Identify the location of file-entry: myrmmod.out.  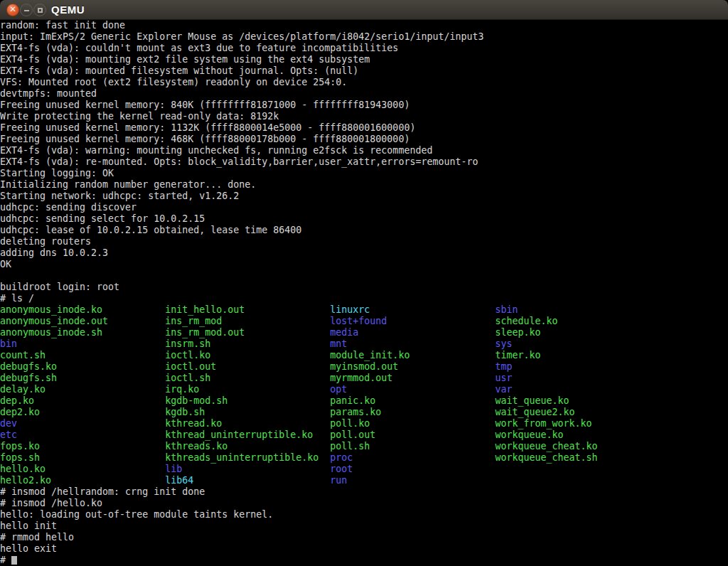
(412, 378).